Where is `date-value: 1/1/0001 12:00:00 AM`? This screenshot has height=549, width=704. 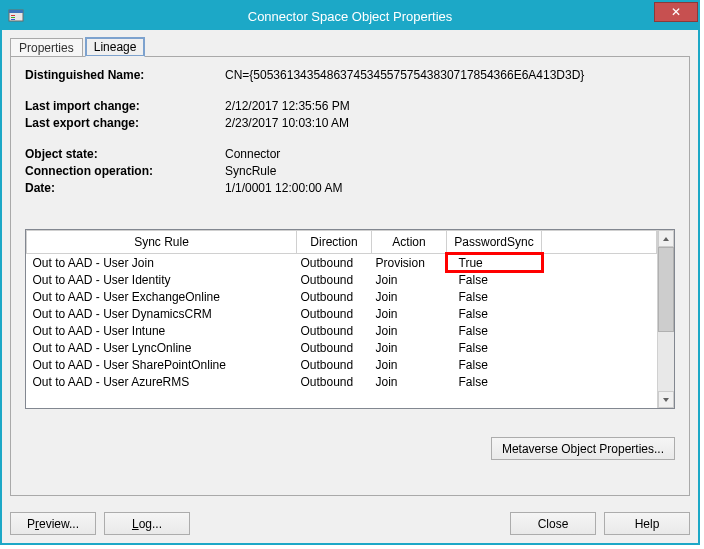 date-value: 1/1/0001 12:00:00 AM is located at coordinates (450, 188).